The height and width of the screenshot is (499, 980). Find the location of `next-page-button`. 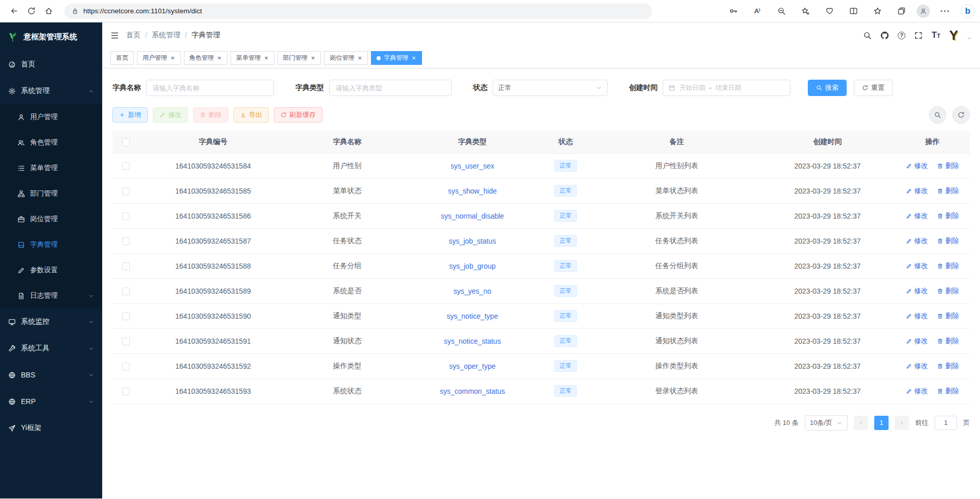

next-page-button is located at coordinates (902, 423).